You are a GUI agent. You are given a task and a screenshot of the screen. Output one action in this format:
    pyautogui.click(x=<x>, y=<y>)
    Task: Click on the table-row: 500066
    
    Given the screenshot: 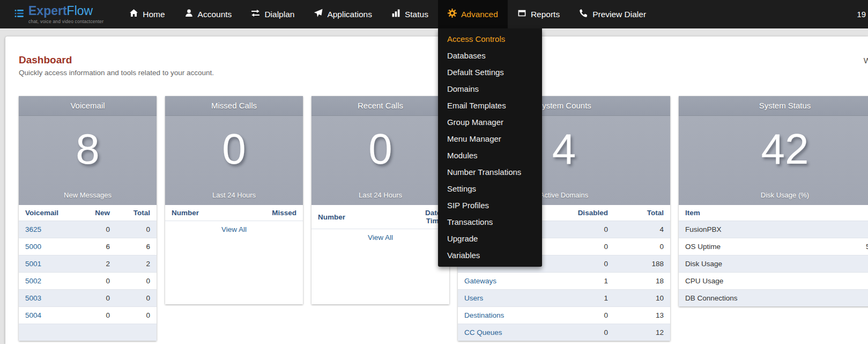 What is the action you would take?
    pyautogui.click(x=88, y=247)
    